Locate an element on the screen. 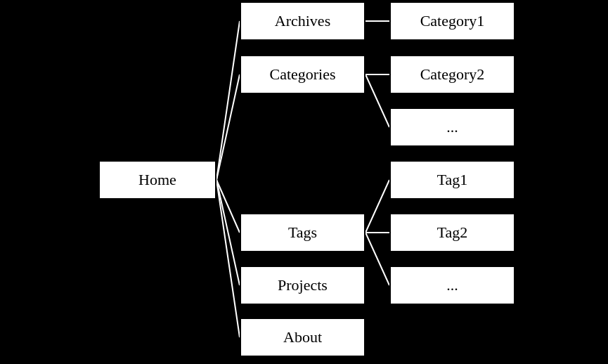 Image resolution: width=608 pixels, height=364 pixels. category2-node: Category2 is located at coordinates (453, 74).